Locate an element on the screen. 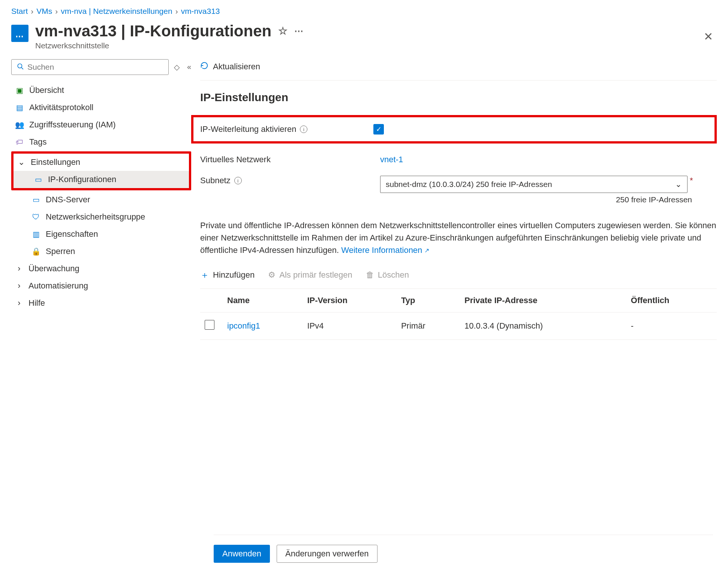  breadcrumb-link: Start is located at coordinates (19, 11).